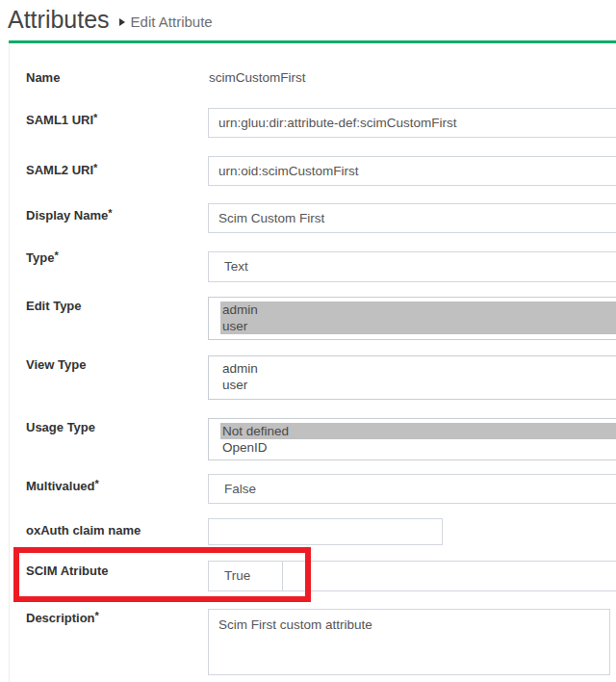 Image resolution: width=616 pixels, height=682 pixels. What do you see at coordinates (412, 123) in the screenshot?
I see `saml1-uri-input` at bounding box center [412, 123].